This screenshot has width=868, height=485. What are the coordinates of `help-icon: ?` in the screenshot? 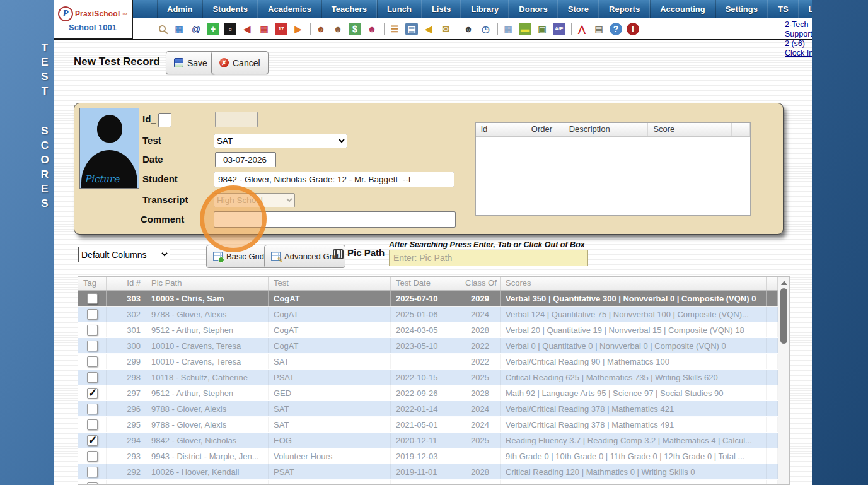 It's located at (616, 29).